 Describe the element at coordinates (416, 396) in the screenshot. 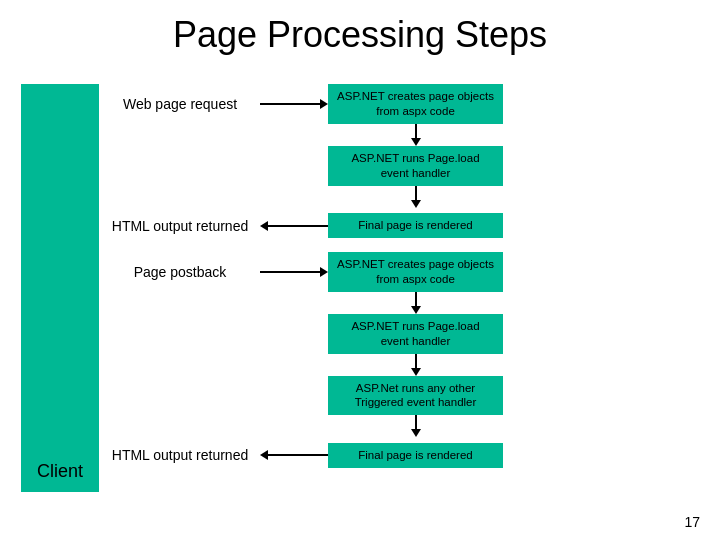

I see `box-triggered: ASP.Net runs any otherTriggered event ha…` at that location.